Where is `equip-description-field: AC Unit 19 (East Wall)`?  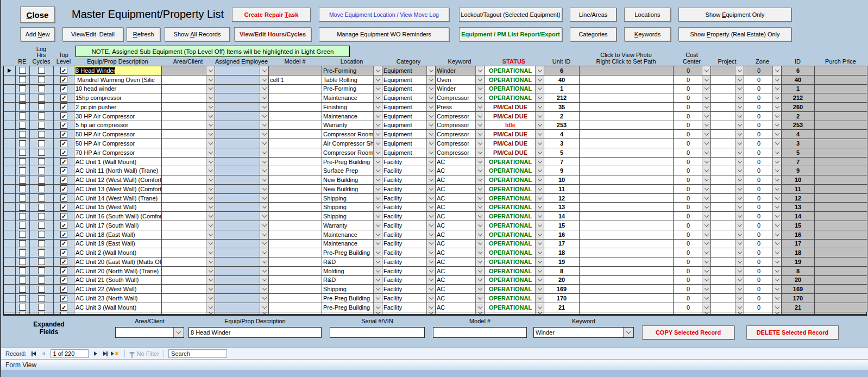 equip-description-field: AC Unit 19 (East Wall) is located at coordinates (118, 244).